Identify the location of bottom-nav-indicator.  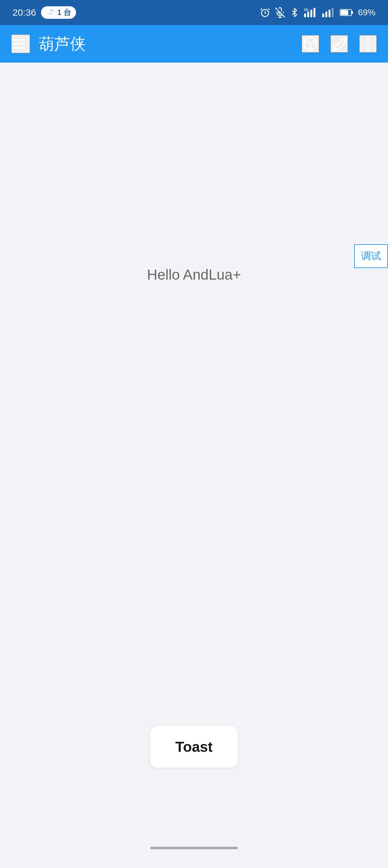
(194, 848).